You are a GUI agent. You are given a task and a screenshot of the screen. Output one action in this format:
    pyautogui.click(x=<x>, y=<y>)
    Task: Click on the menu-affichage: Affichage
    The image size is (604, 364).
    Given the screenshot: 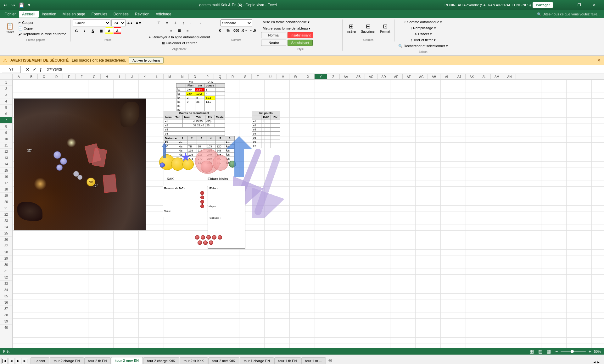 What is the action you would take?
    pyautogui.click(x=164, y=14)
    